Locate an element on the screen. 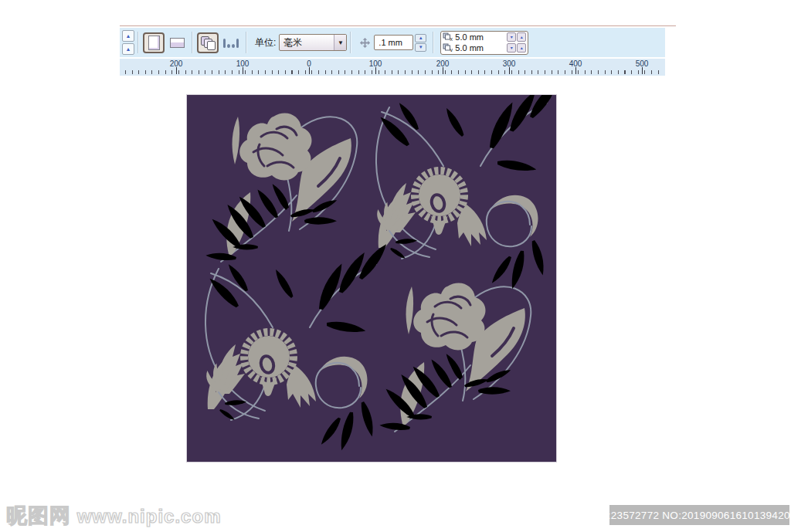 Image resolution: width=791 pixels, height=532 pixels. duplicate-x-decrease-button: ▾ is located at coordinates (511, 37).